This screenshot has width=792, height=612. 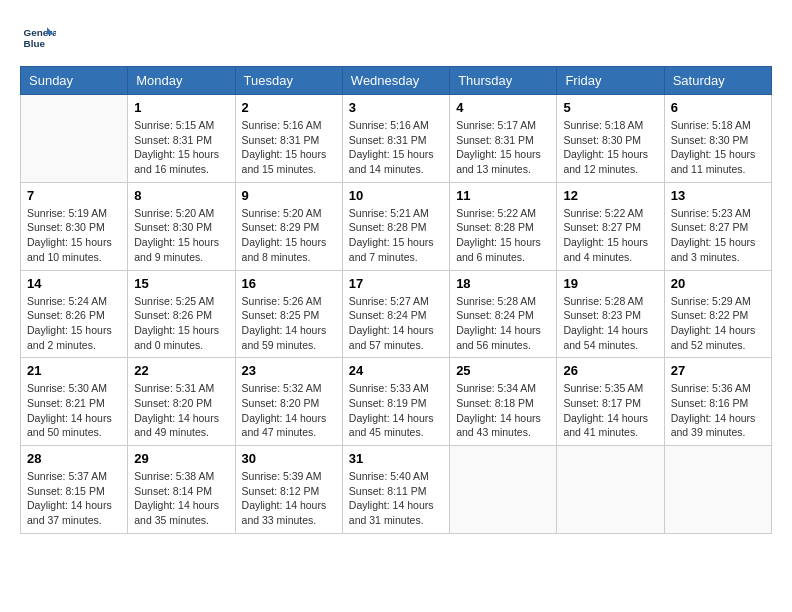 I want to click on calendar-week-row: 14Sunrise: 5:24 AM Sunset: 8:26 PM Dayli…, so click(x=396, y=314).